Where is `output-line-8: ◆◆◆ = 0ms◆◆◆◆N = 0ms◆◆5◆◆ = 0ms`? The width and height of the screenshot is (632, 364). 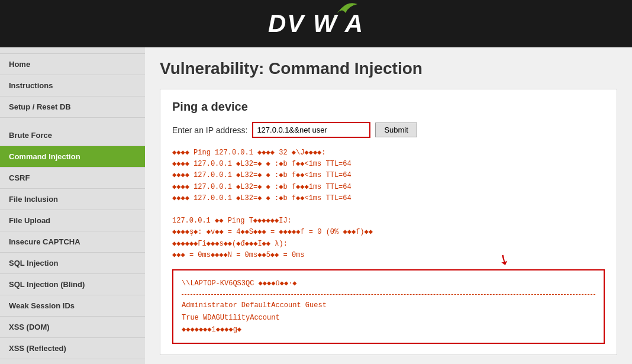 output-line-8: ◆◆◆ = 0ms◆◆◆◆N = 0ms◆◆5◆◆ = 0ms is located at coordinates (388, 256).